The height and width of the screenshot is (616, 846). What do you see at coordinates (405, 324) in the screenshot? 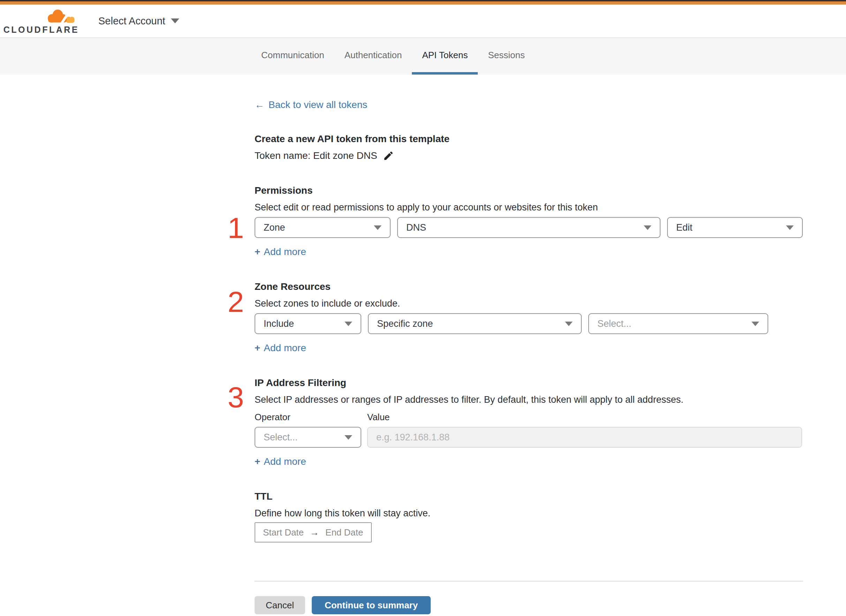
I see `select-value: Specific zone` at bounding box center [405, 324].